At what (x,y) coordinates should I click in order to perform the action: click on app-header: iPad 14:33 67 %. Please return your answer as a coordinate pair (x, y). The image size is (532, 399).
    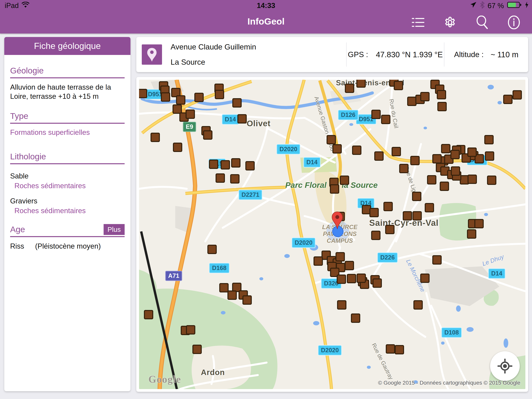
    Looking at the image, I should click on (266, 17).